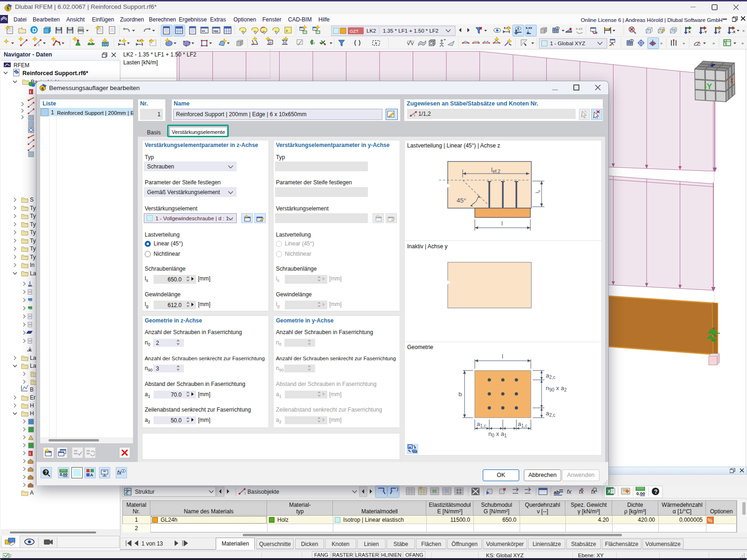 This screenshot has height=560, width=747. I want to click on svg-text: ab, so click(557, 492).